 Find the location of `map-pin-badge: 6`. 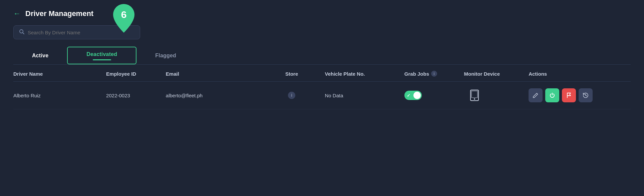

map-pin-badge: 6 is located at coordinates (124, 18).